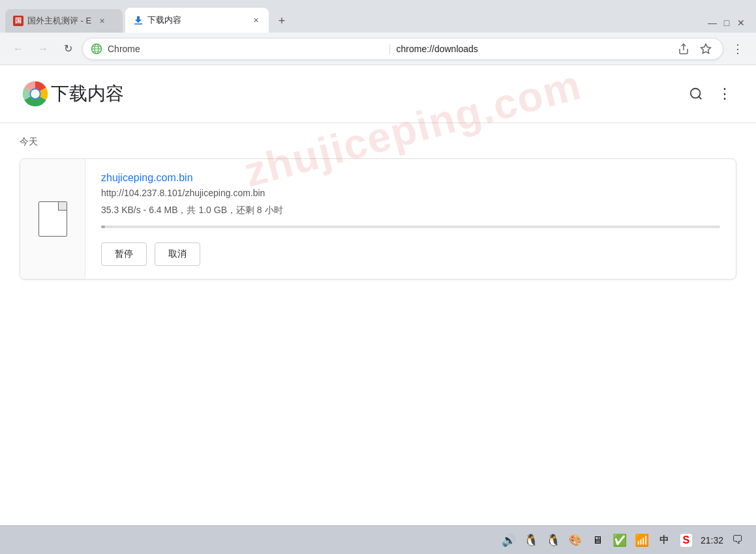  I want to click on notification-button: 🗨, so click(738, 540).